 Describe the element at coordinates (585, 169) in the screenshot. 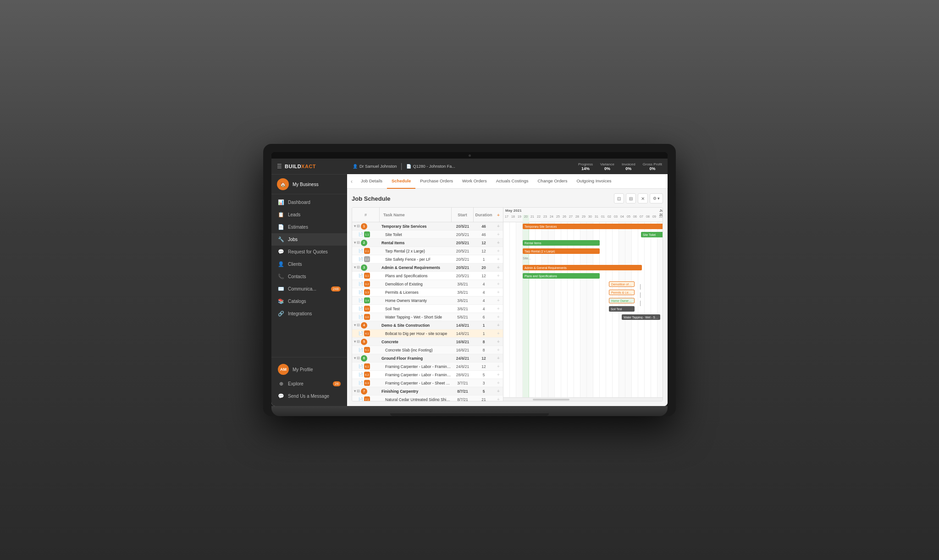

I see `stat-progress-value: 14%` at that location.